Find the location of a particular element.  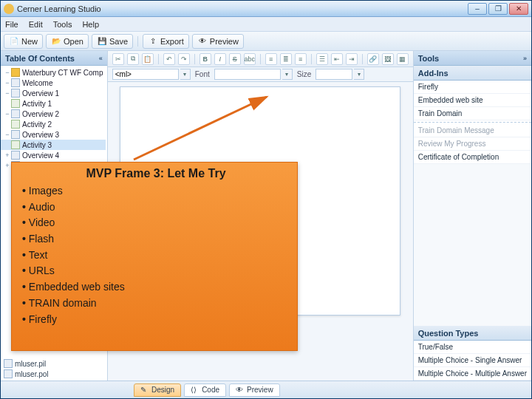

qtypes-title: Question Types is located at coordinates (449, 333).